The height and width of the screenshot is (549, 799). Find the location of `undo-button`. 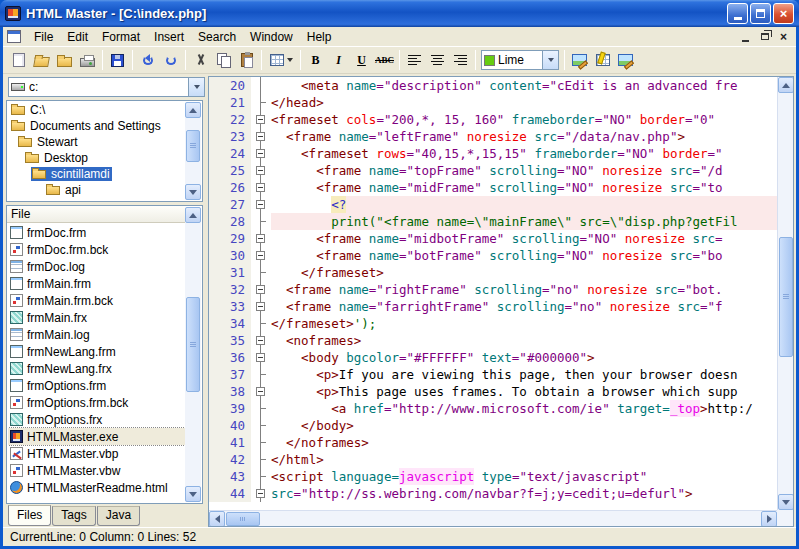

undo-button is located at coordinates (148, 60).